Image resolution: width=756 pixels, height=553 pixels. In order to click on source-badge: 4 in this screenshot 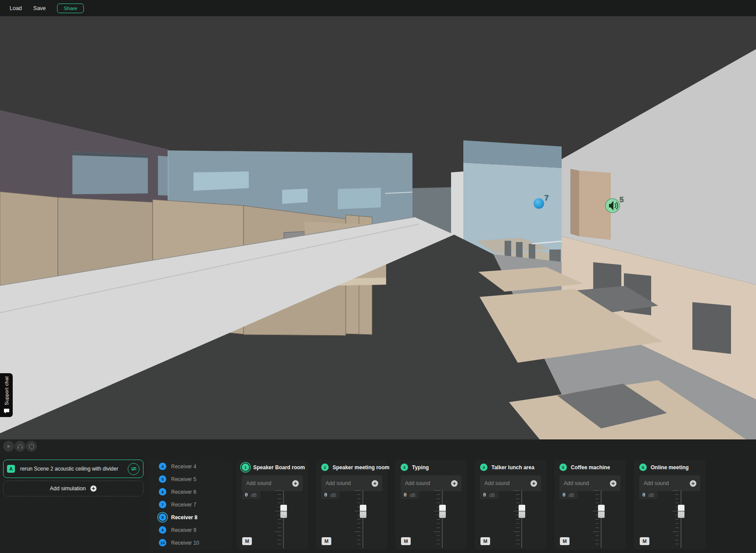, I will do `click(484, 467)`.